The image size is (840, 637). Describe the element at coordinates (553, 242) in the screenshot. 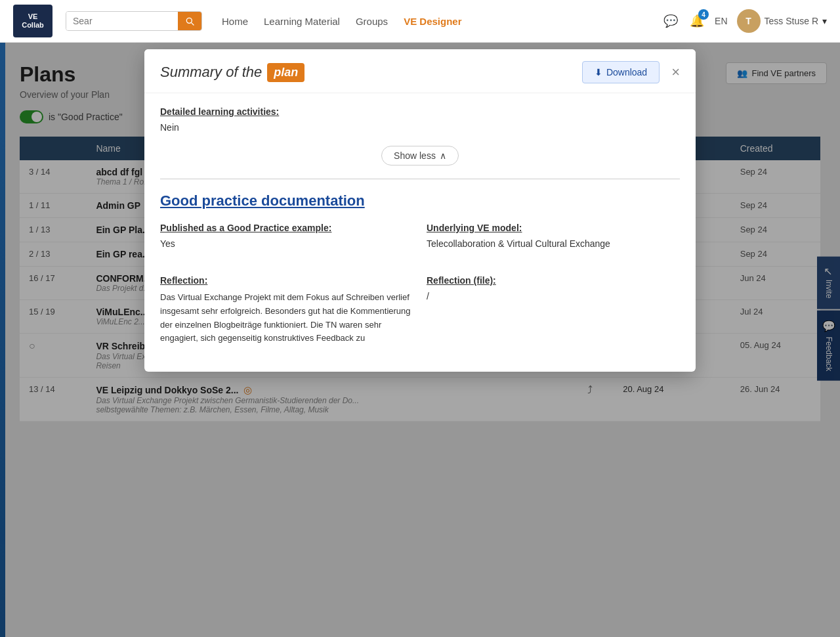

I see `ve-model-section: Underlying VE model: Telecollaboration &…` at that location.